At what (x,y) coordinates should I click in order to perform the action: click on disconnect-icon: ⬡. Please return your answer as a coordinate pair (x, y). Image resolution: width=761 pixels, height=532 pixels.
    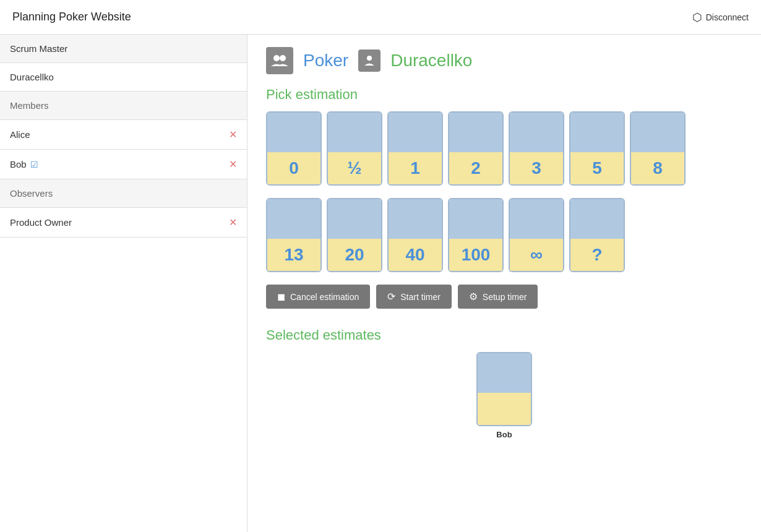
    Looking at the image, I should click on (697, 17).